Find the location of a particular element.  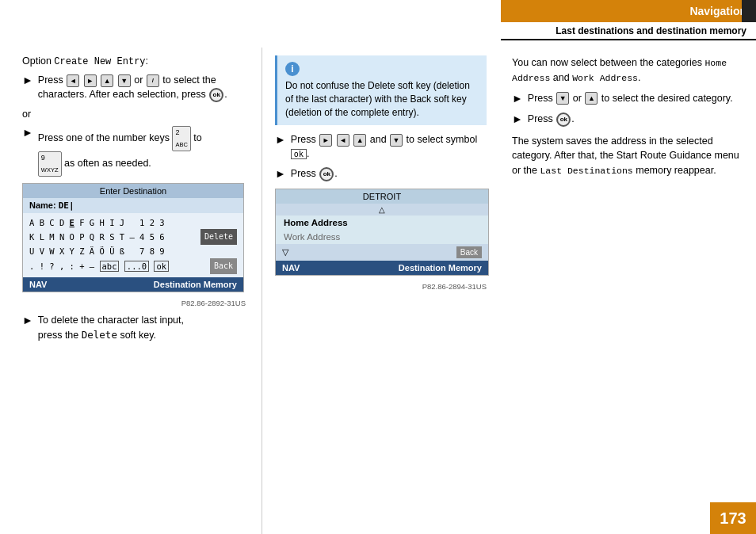

key-down-icon: ▼ is located at coordinates (124, 81).